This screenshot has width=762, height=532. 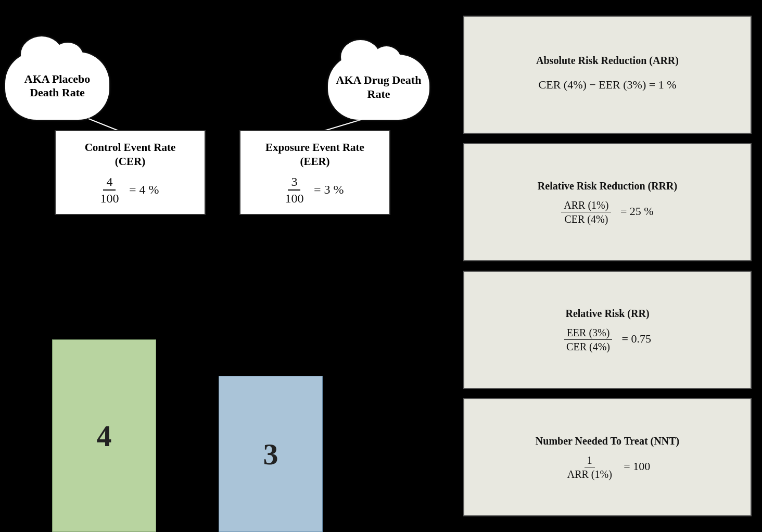 What do you see at coordinates (57, 86) in the screenshot?
I see `cer-cloud: AKA Placebo Death Rate` at bounding box center [57, 86].